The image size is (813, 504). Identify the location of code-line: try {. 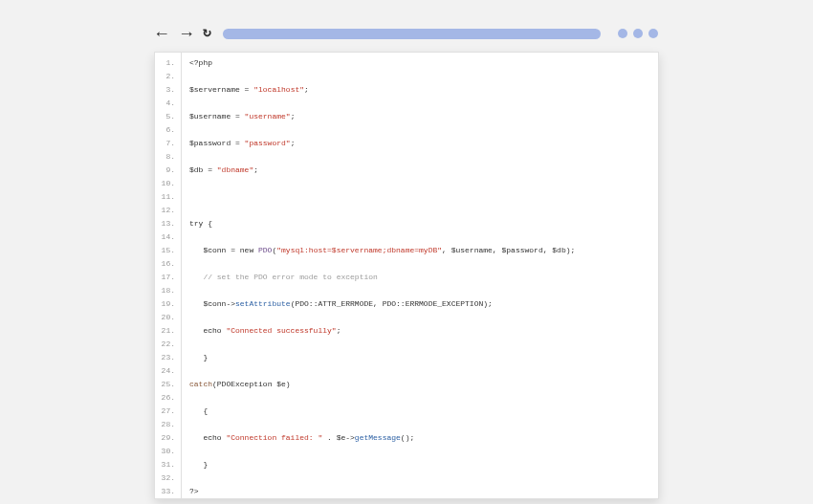
(424, 224).